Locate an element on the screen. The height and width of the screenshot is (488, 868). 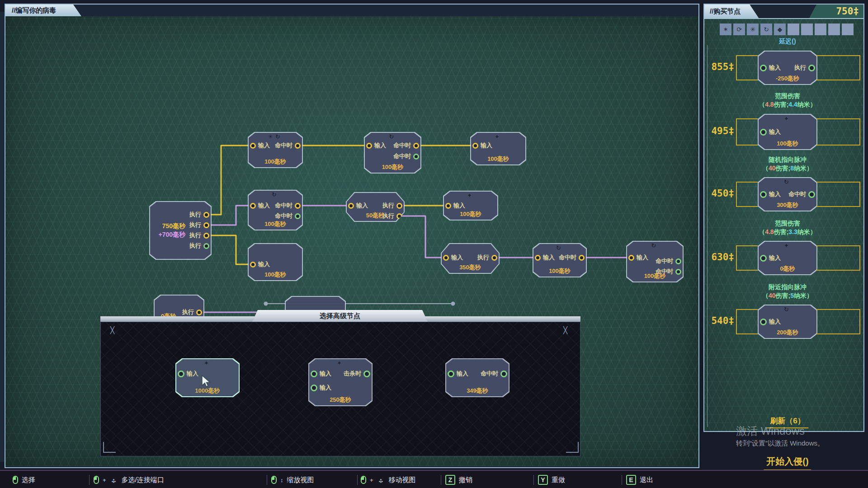
area-damage-mid: 范围伤害（4.8伤害;4.4纳米）✦输入100毫秒 is located at coordinates (471, 206).